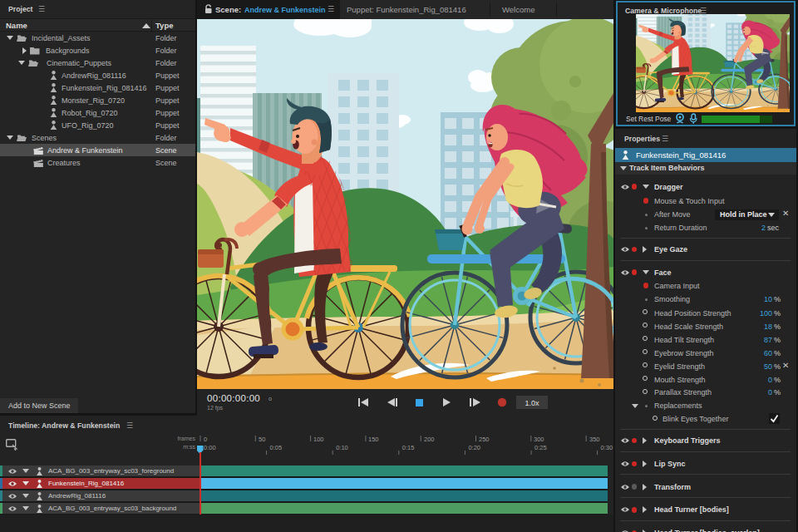 Image resolution: width=798 pixels, height=532 pixels. I want to click on svg-text: 0:20, so click(474, 447).